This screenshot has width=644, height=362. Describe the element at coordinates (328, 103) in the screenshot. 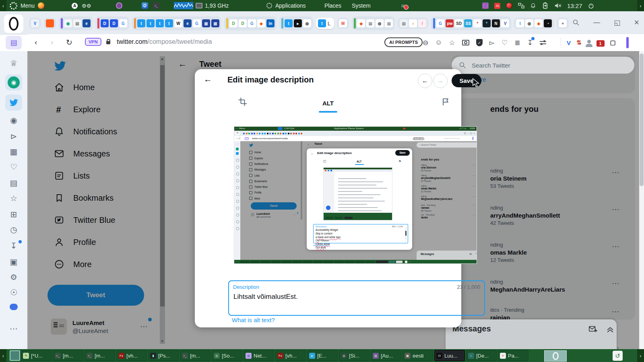

I see `tab-alt: ALT` at that location.